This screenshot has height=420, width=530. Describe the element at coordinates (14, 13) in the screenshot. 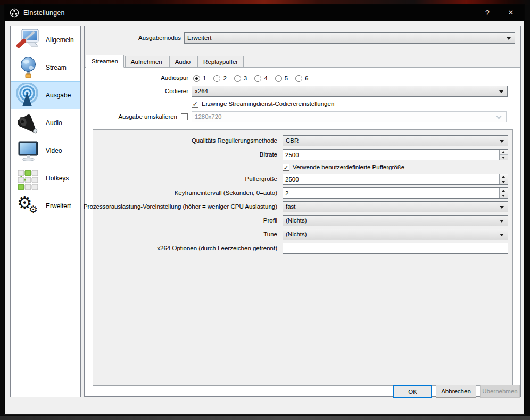

I see `obs-logo-icon` at that location.